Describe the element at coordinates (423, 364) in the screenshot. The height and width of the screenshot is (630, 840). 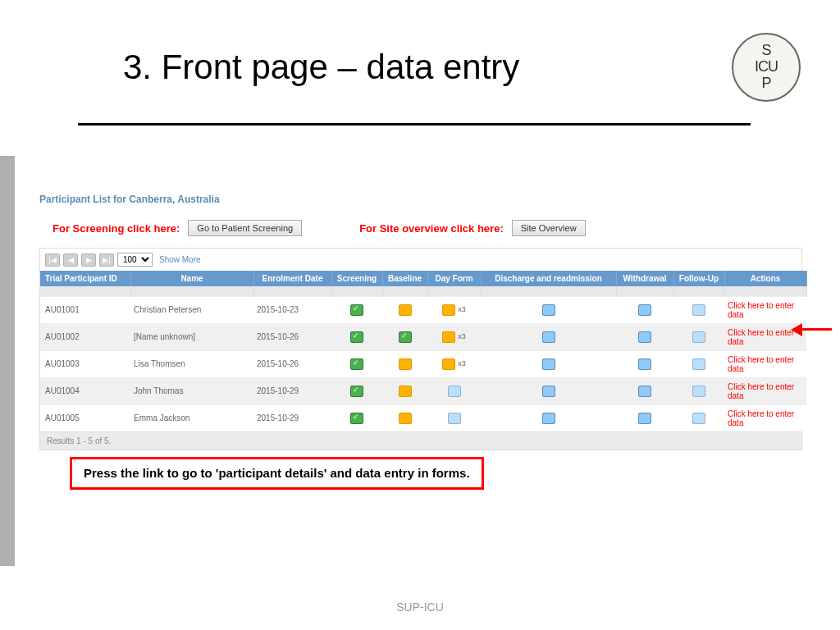
I see `table-row: AU01003Lisa Thomsen2015-10-26x3Click her…` at that location.